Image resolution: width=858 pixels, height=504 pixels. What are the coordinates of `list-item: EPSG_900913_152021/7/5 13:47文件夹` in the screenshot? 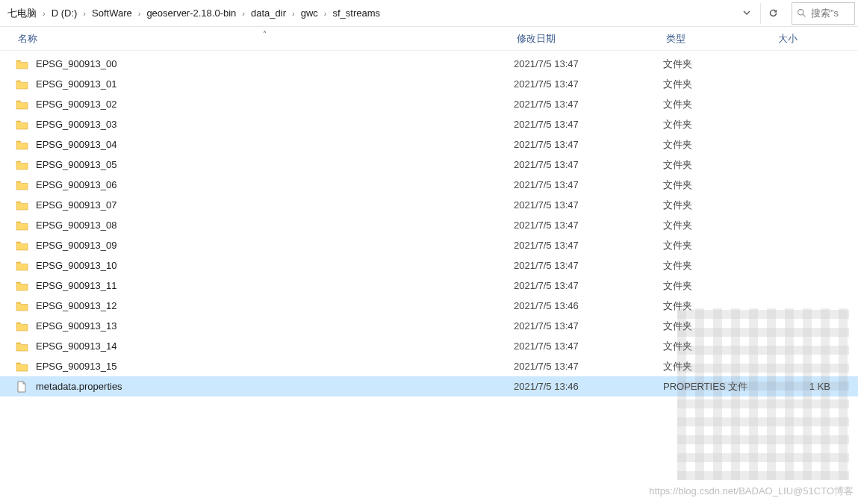 It's located at (429, 366).